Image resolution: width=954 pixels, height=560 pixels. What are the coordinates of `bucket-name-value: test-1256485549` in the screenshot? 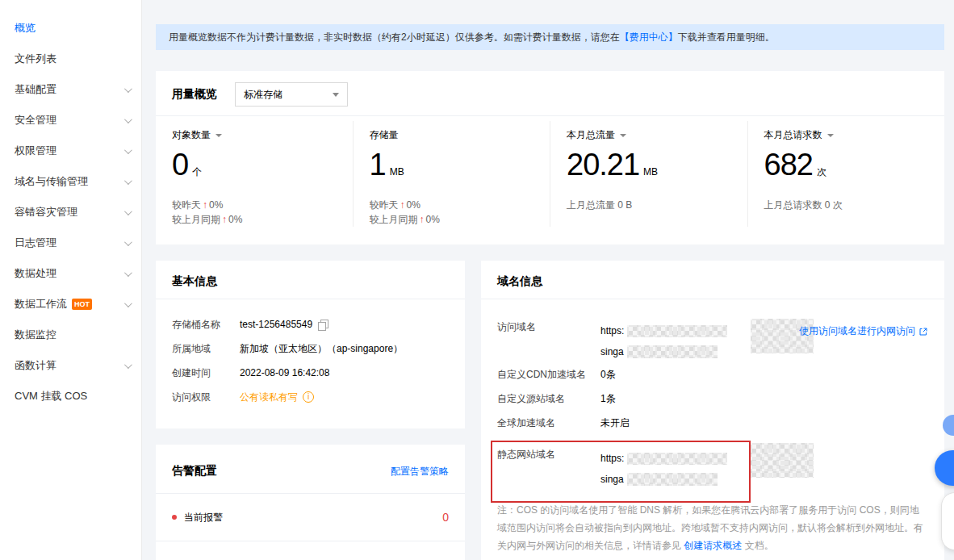 It's located at (284, 324).